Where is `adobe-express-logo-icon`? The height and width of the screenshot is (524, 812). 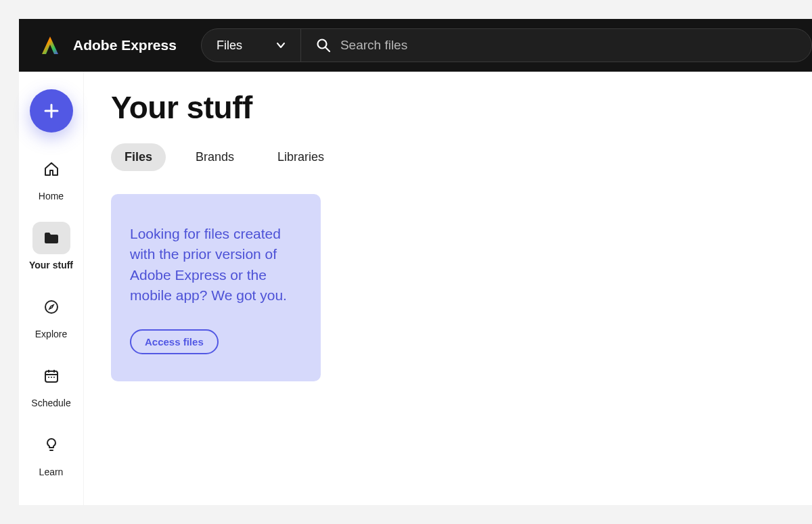 adobe-express-logo-icon is located at coordinates (50, 45).